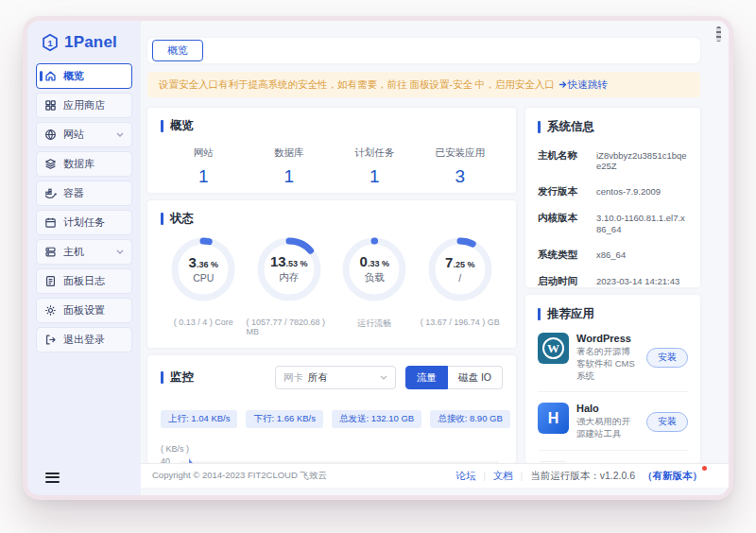 Image resolution: width=756 pixels, height=533 pixels. What do you see at coordinates (84, 106) in the screenshot?
I see `sidebar-item-appstore: 应用商店` at bounding box center [84, 106].